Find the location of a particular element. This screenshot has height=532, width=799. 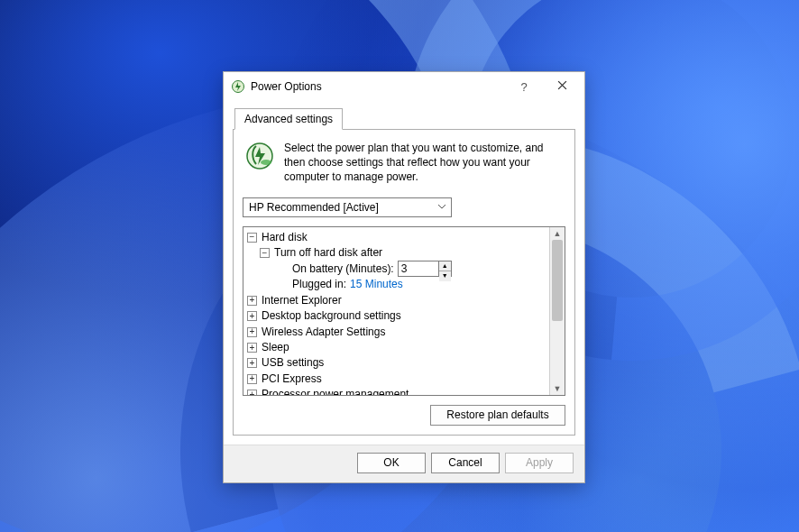

tree-scrollbar: ▲ ▼ is located at coordinates (557, 311).